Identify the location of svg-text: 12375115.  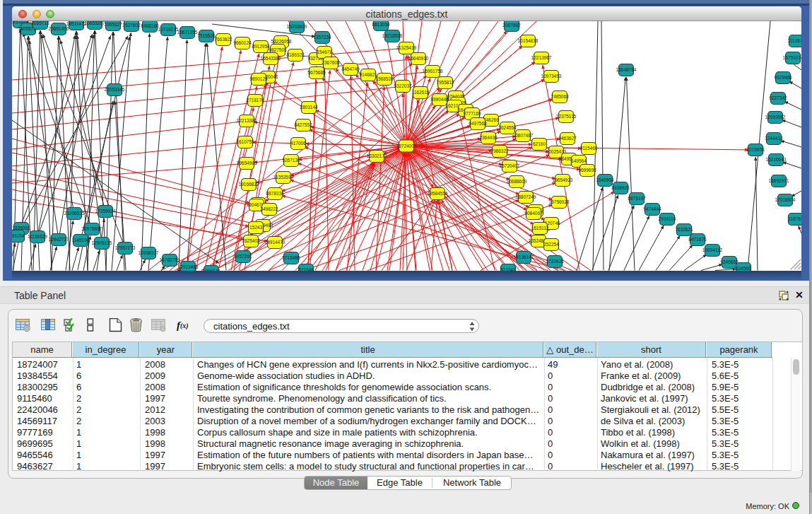
(567, 116).